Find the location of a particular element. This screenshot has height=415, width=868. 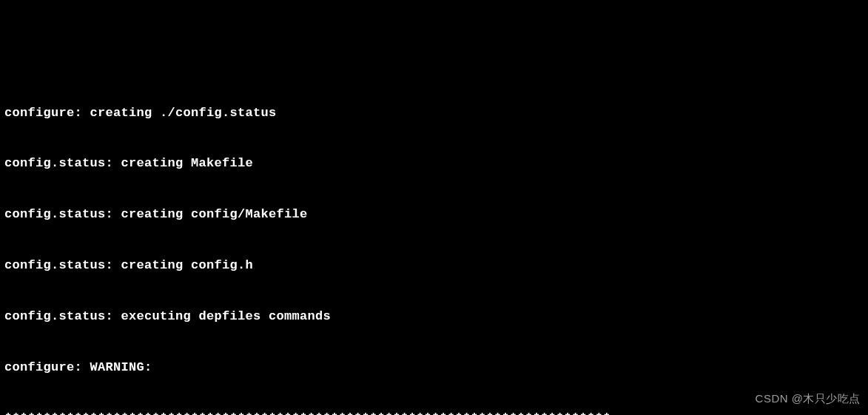

terminal-line: configure: creating ./config.status is located at coordinates (434, 114).